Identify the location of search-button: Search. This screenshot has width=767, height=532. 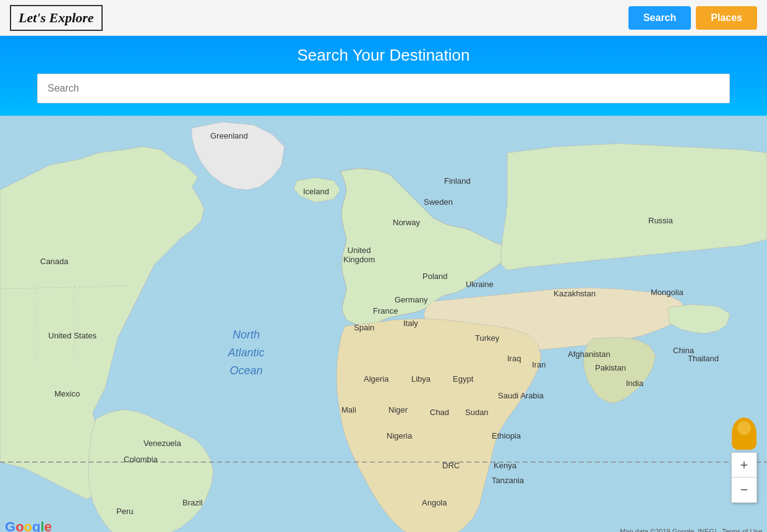
(659, 18).